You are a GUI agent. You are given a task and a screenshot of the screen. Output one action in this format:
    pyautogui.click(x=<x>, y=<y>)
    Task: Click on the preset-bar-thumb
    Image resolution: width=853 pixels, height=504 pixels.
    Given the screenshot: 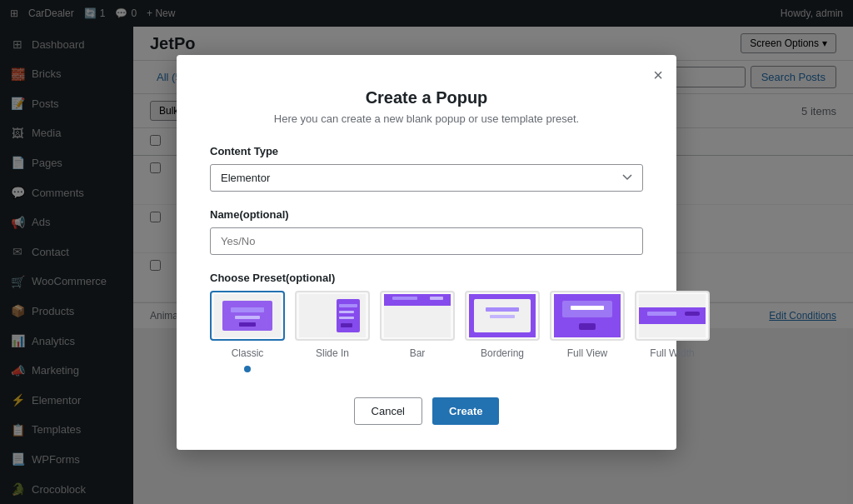 What is the action you would take?
    pyautogui.click(x=417, y=316)
    